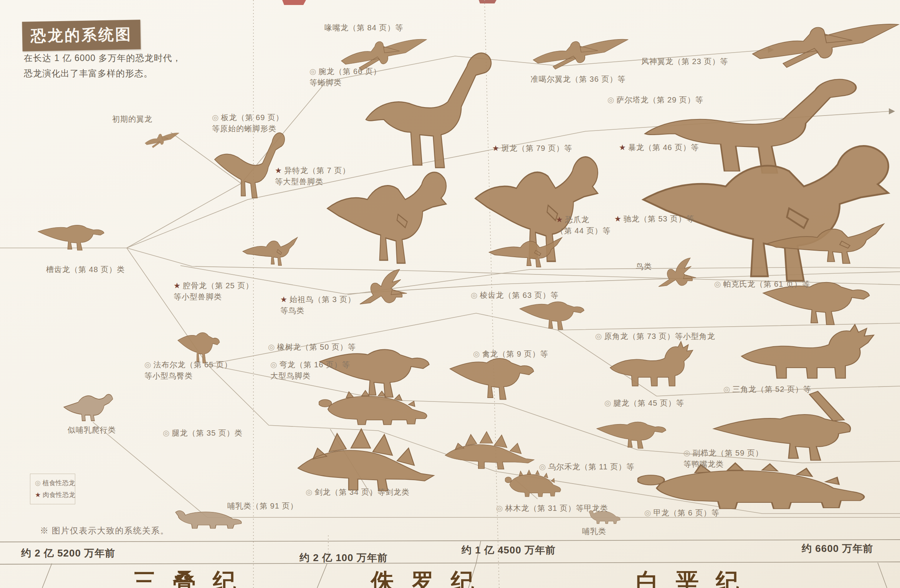  What do you see at coordinates (213, 291) in the screenshot?
I see `label-coelophysis: ★腔骨龙（第 25 页）等小型兽脚类` at bounding box center [213, 291].